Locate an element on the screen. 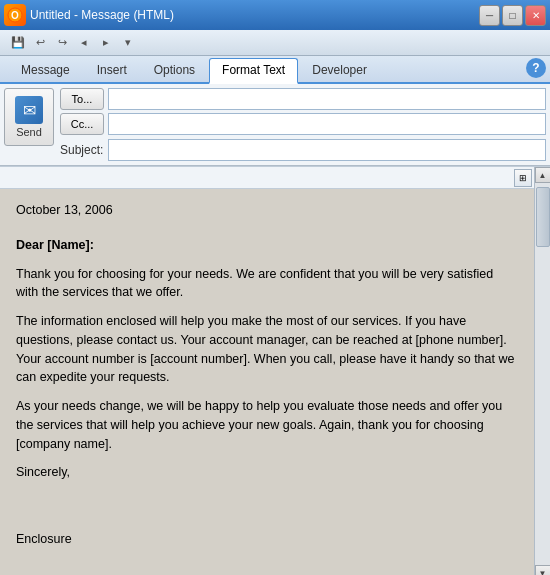 The image size is (550, 575). form-area: ✉ Send To... Cc... Subject: is located at coordinates (275, 125).